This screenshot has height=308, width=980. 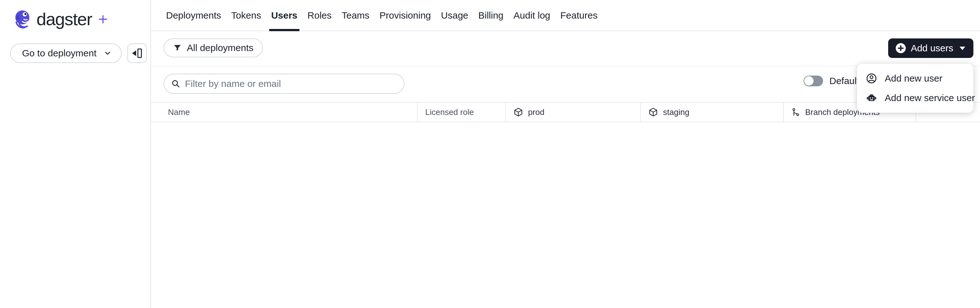 What do you see at coordinates (845, 81) in the screenshot?
I see `default-toggle-label: Default` at bounding box center [845, 81].